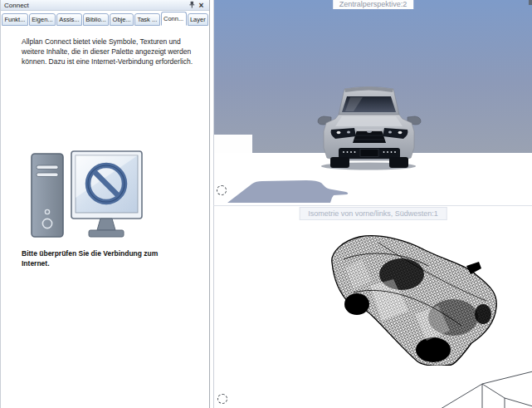 This screenshot has height=408, width=532. I want to click on window-corner-mark, so click(530, 2).